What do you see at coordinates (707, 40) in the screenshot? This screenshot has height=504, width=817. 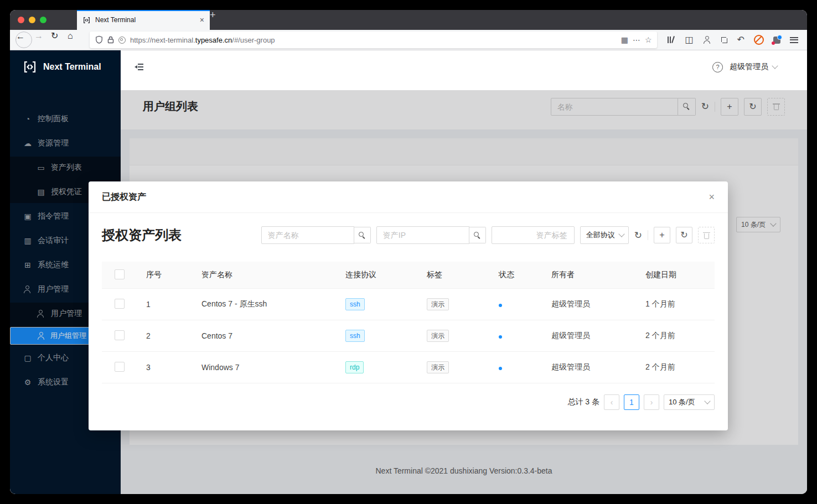 I see `account-icon` at bounding box center [707, 40].